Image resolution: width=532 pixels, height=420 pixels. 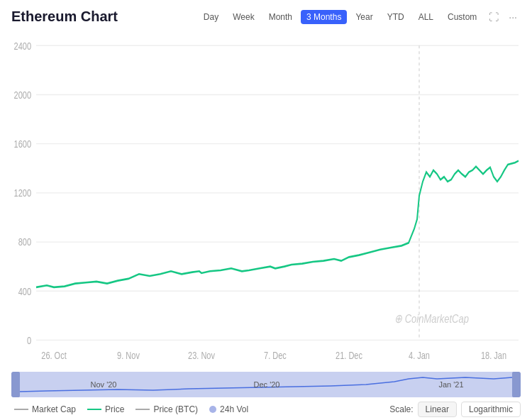 I want to click on svg-text: 400, so click(x=25, y=291).